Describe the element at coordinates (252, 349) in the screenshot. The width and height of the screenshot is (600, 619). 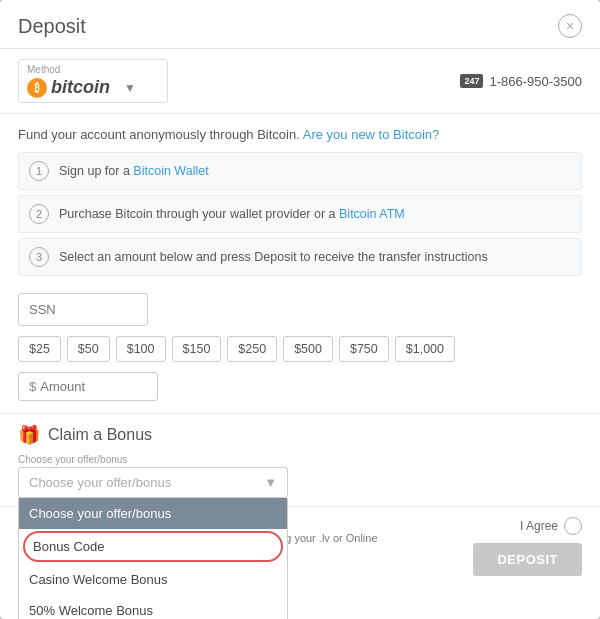
I see `amount-btn-250: $250` at that location.